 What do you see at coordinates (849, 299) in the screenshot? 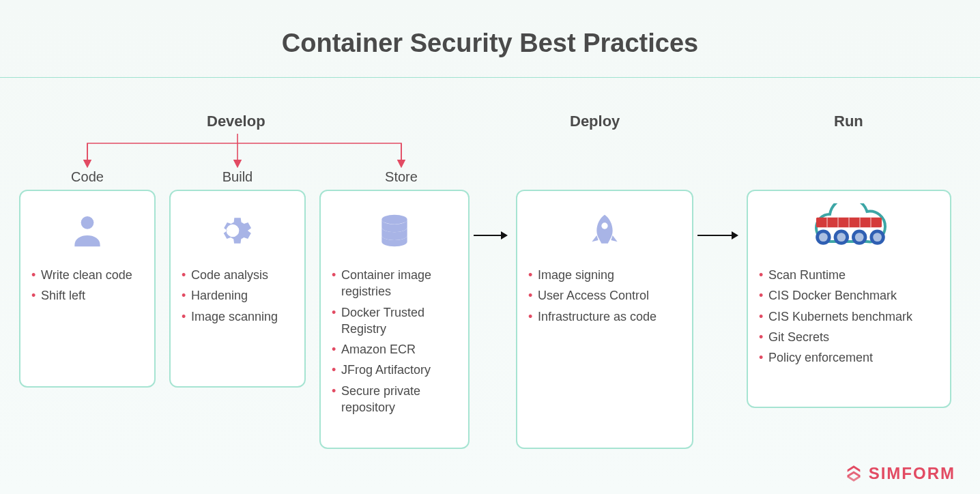
I see `card-run: Scan Runtime CIS Docker Benchmark CIS Ku…` at bounding box center [849, 299].